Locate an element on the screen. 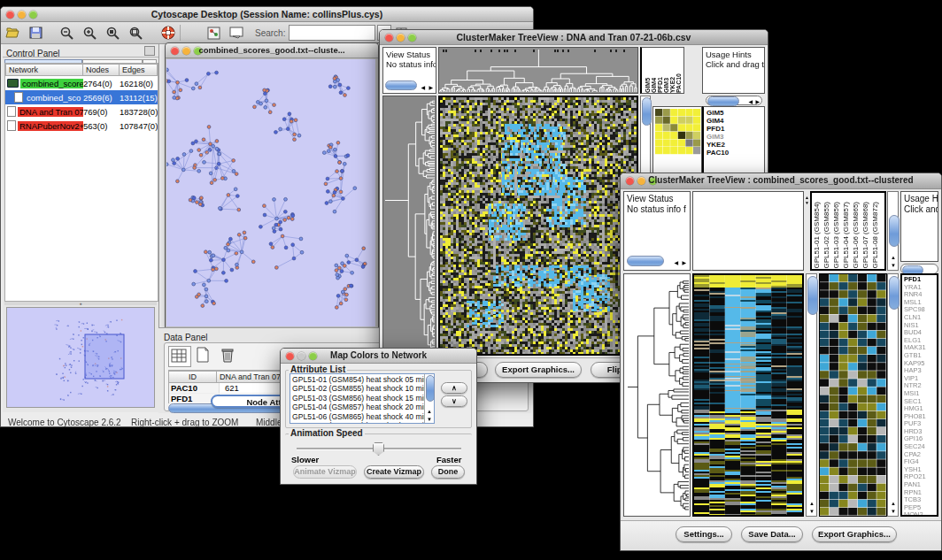 The width and height of the screenshot is (942, 560). array-column-label: PFD1 is located at coordinates (659, 83).